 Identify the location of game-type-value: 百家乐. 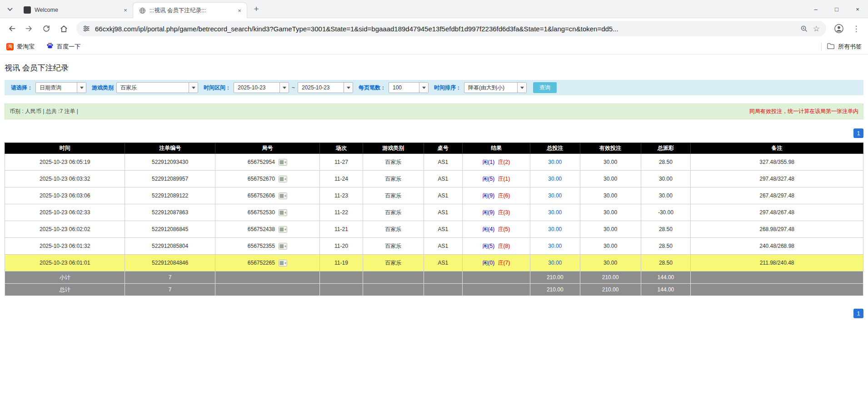
(153, 88).